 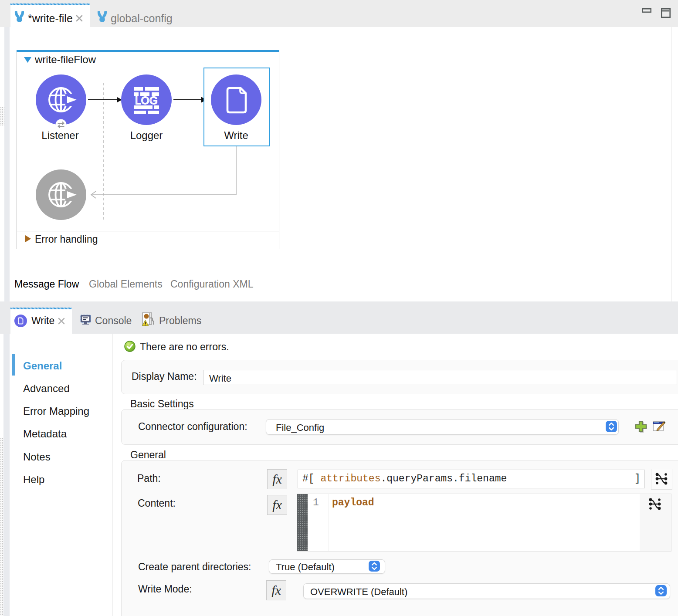 I want to click on svg-text: Error handling, so click(x=66, y=239).